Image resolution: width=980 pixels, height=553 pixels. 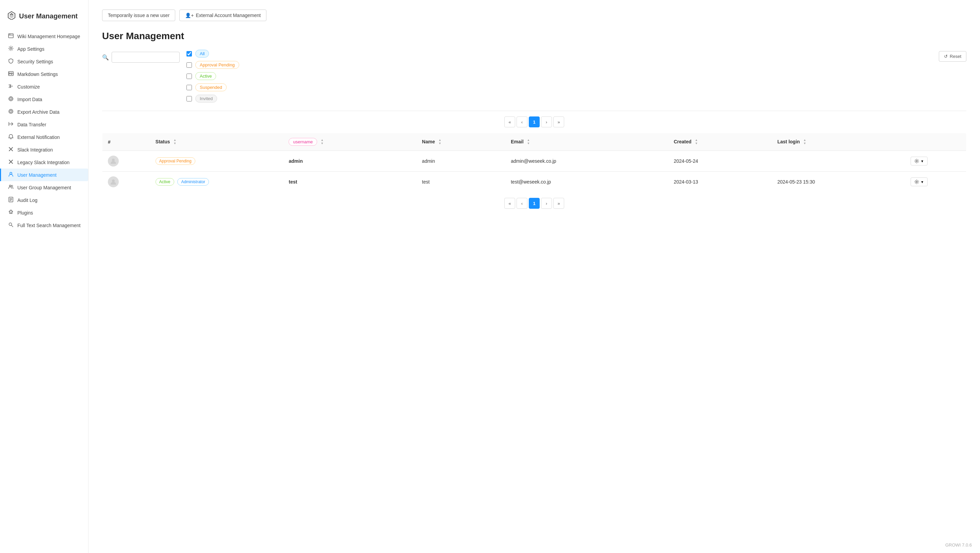 What do you see at coordinates (534, 203) in the screenshot?
I see `page-1-bottom: 1` at bounding box center [534, 203].